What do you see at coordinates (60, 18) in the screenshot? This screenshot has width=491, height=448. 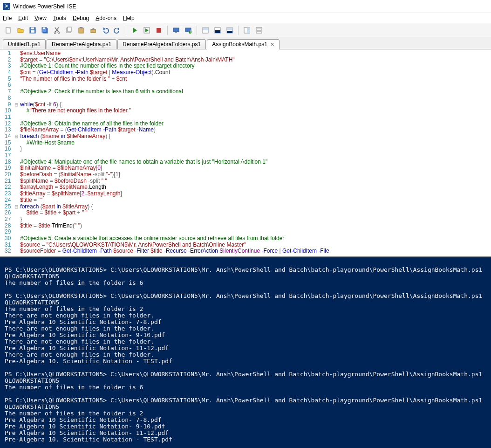 I see `menu-tools: Tools` at bounding box center [60, 18].